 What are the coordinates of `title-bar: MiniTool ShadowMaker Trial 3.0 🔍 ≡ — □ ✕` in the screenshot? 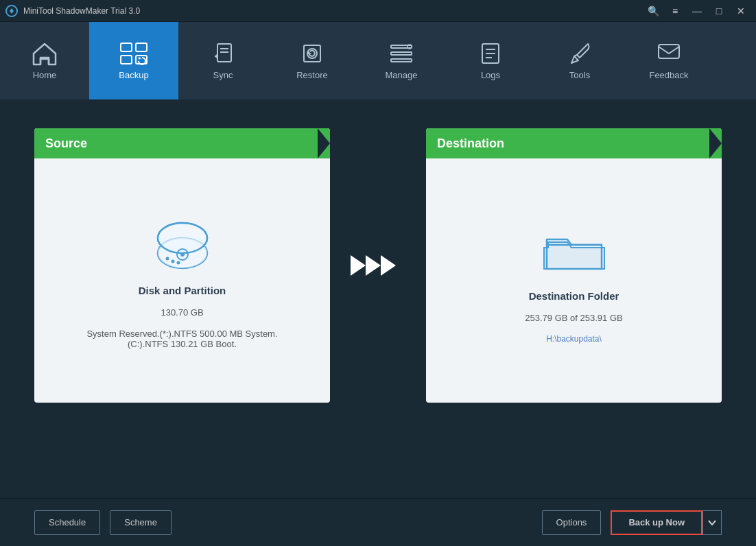 It's located at (378, 11).